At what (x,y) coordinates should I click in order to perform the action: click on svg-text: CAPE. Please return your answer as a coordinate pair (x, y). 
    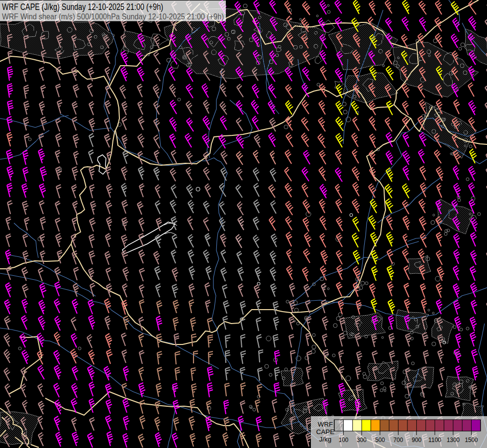
    Looking at the image, I should click on (325, 432).